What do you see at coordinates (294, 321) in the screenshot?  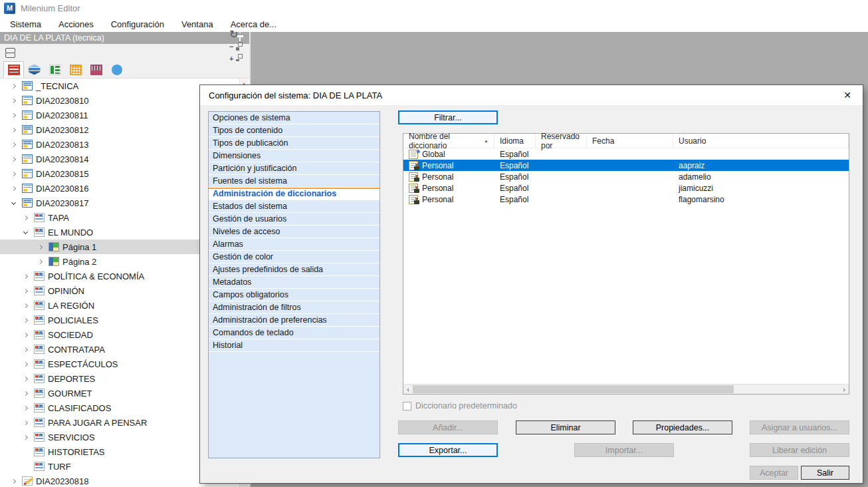 I see `settings-nav-item: Administración de preferencias` at bounding box center [294, 321].